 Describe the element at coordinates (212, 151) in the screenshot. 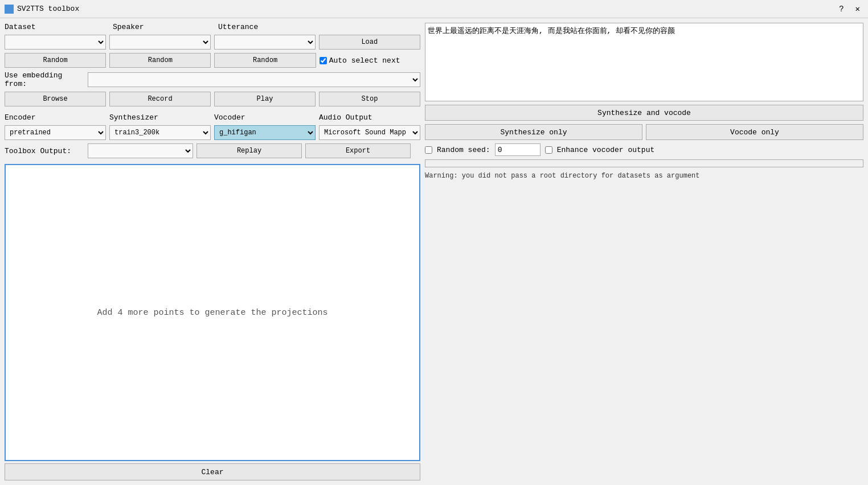

I see `toolbox-row: Toolbox Output: Replay Export` at that location.